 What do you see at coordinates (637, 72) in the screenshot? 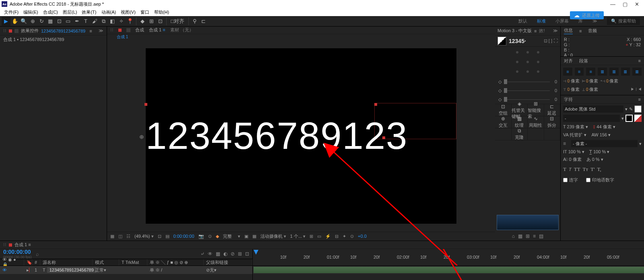
I see `justify-all-icon: ≣` at bounding box center [637, 72].